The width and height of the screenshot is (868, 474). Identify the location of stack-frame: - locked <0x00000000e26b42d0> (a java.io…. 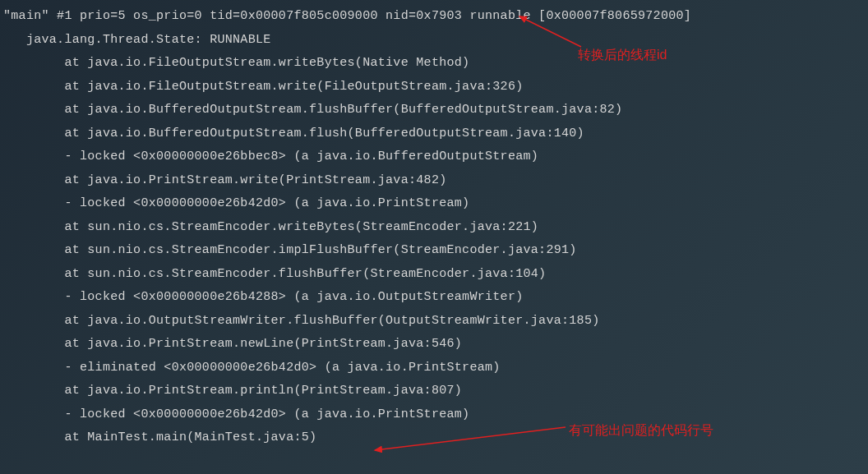
(434, 204).